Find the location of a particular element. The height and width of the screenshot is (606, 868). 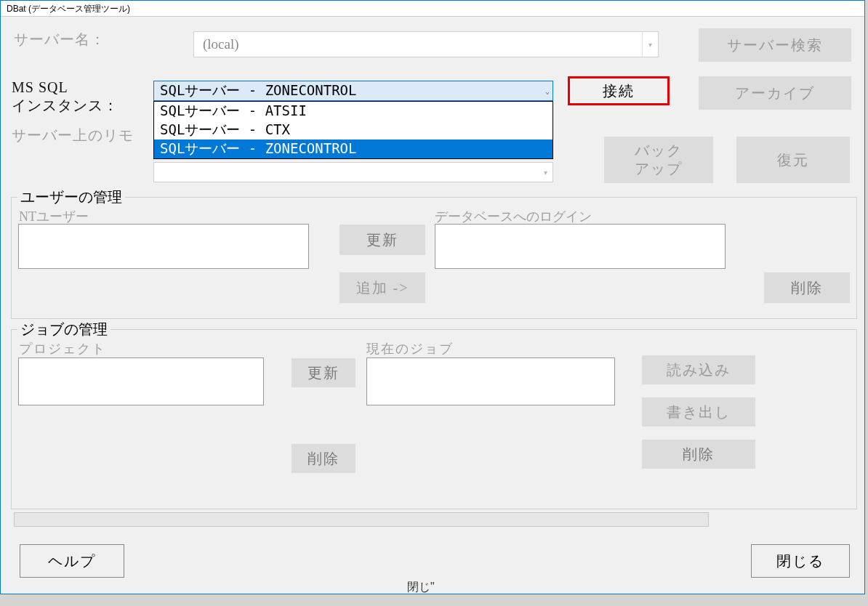

job-delete-button-2: 削除 is located at coordinates (699, 454).